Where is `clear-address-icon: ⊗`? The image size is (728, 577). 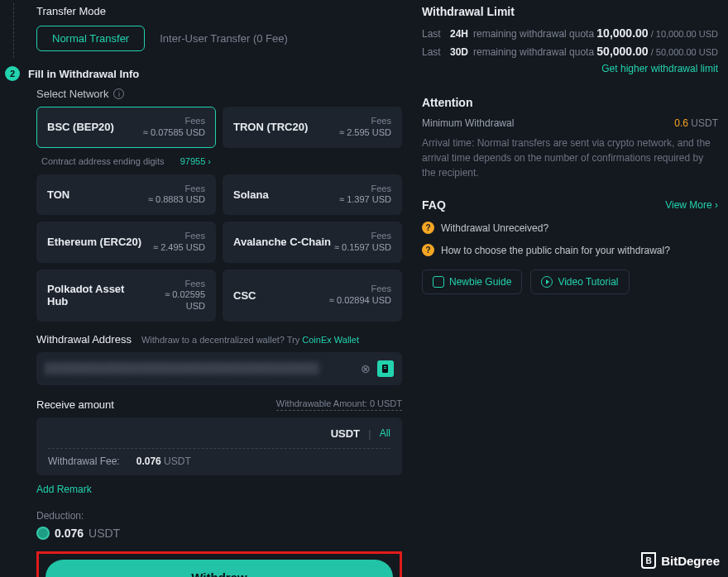 clear-address-icon: ⊗ is located at coordinates (366, 369).